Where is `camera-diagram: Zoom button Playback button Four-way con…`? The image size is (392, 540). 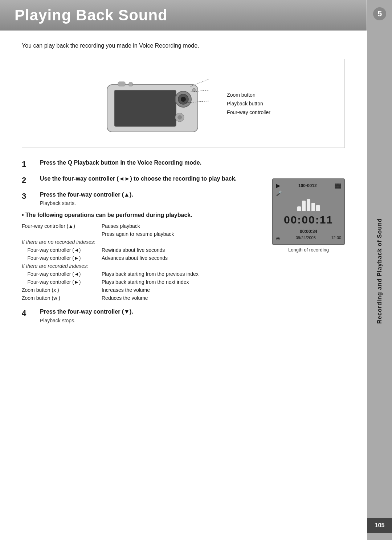 camera-diagram: Zoom button Playback button Four-way con… is located at coordinates (183, 103).